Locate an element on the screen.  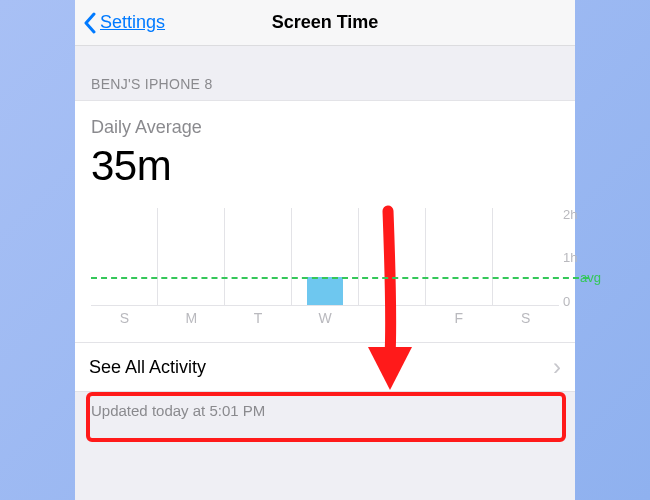
chart-x-label: F is located at coordinates (458, 317).